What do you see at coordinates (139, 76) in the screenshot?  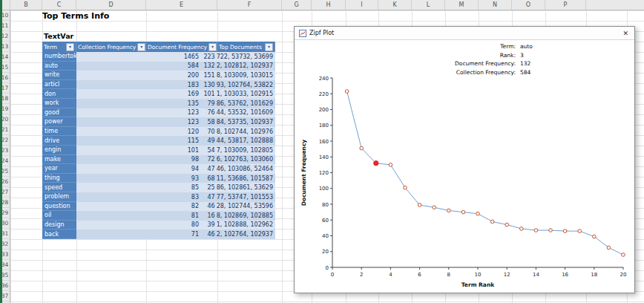 I see `collection-frequency-cell: 200` at bounding box center [139, 76].